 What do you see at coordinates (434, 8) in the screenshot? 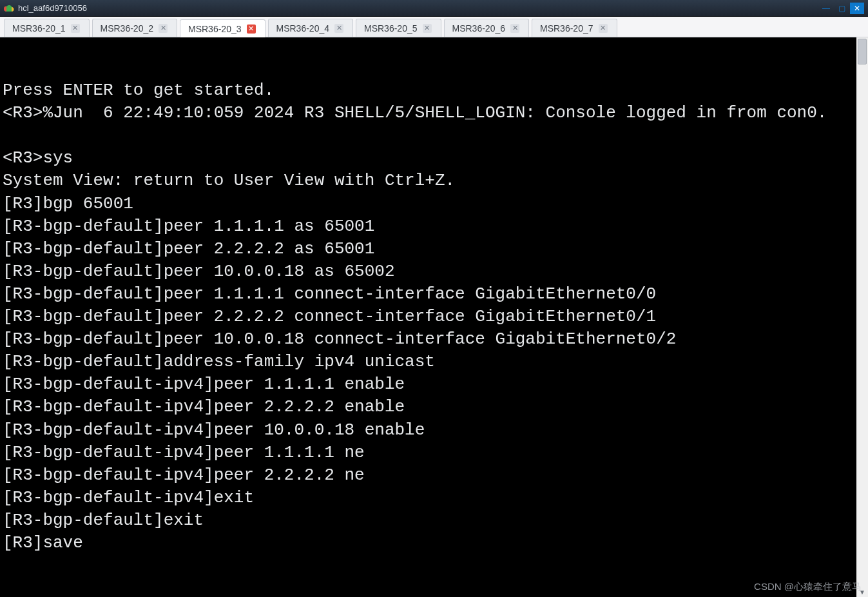
I see `title-bar: hcl_aaf6d9710056 — ▢ ✕` at bounding box center [434, 8].